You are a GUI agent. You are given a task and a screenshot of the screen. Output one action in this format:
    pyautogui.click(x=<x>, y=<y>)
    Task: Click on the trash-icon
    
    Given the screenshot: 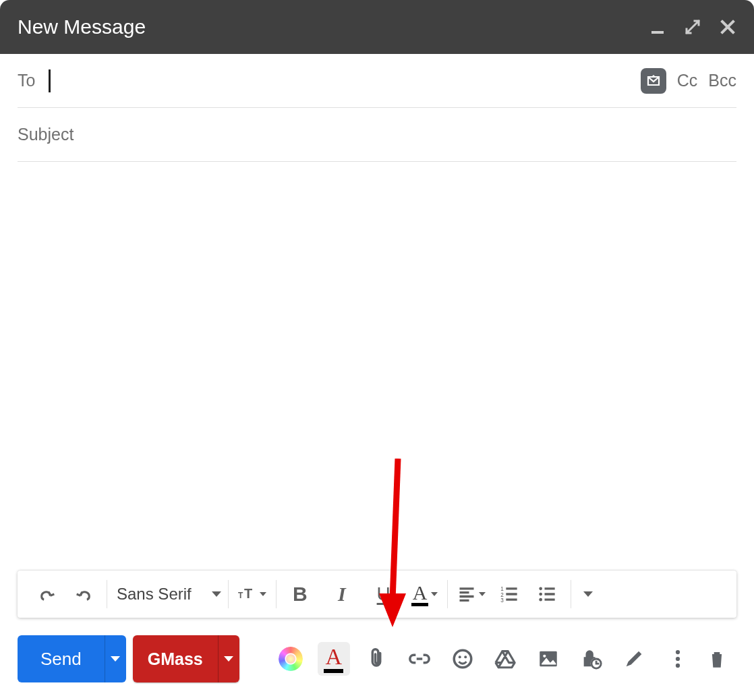 What is the action you would take?
    pyautogui.click(x=717, y=659)
    